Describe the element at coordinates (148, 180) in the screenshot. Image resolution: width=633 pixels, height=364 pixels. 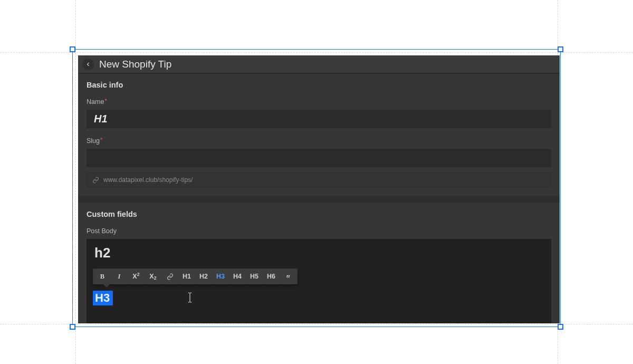
I see `slug-url-text: www.datapixel.club/shopify-tips/` at that location.